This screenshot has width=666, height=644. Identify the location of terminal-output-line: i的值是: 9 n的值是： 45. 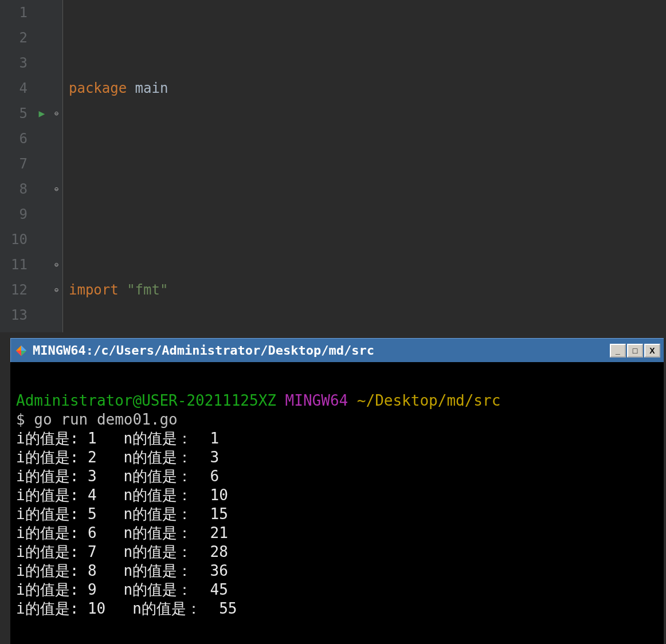
(122, 590).